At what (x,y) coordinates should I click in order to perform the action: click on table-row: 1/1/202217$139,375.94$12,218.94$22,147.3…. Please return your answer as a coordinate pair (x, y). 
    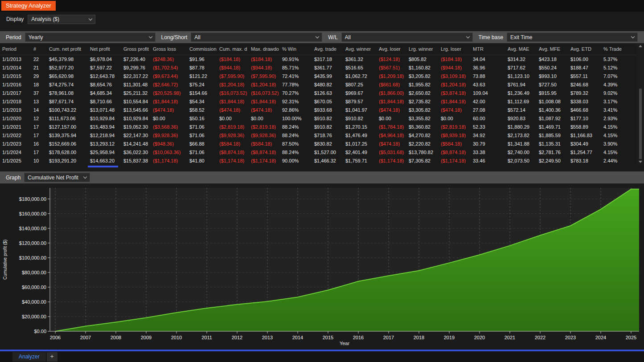
    Looking at the image, I should click on (318, 135).